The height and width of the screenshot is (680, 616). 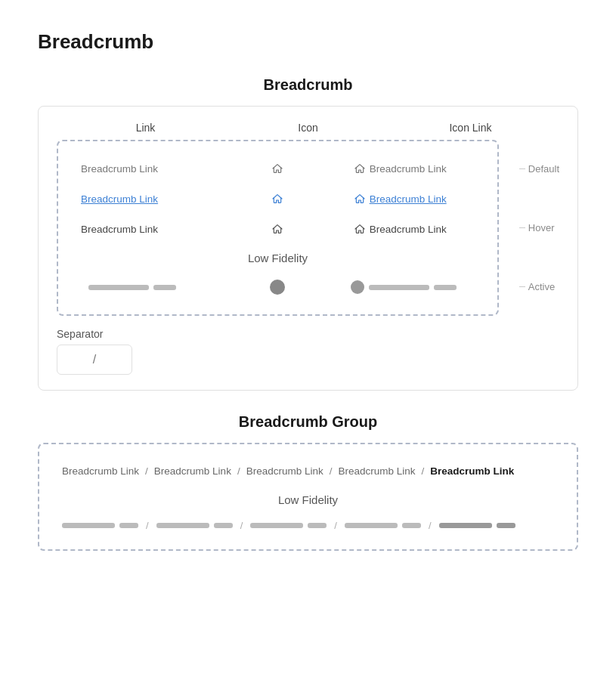 What do you see at coordinates (336, 526) in the screenshot?
I see `lf-g-sep-3: /` at bounding box center [336, 526].